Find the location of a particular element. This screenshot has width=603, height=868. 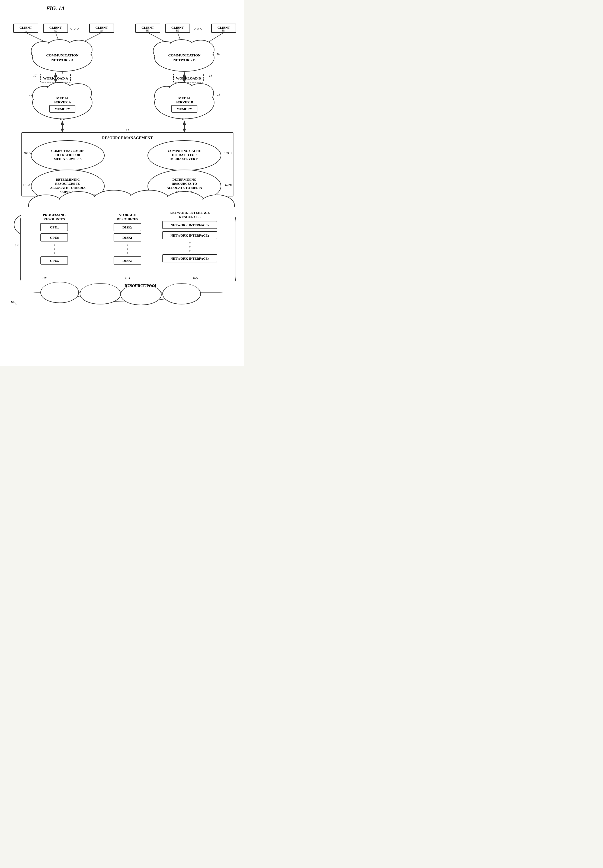

svg-text: MEDIA SERVER A is located at coordinates (68, 159).